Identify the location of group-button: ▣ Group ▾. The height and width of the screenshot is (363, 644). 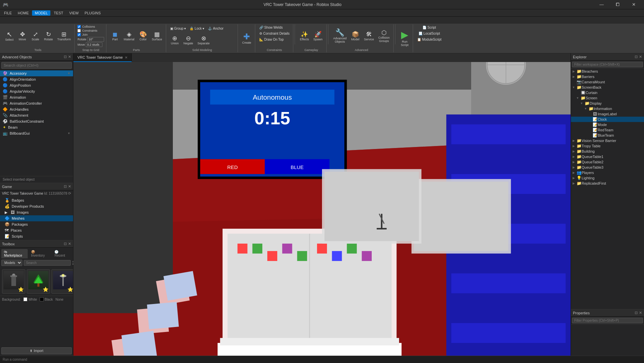
(178, 29).